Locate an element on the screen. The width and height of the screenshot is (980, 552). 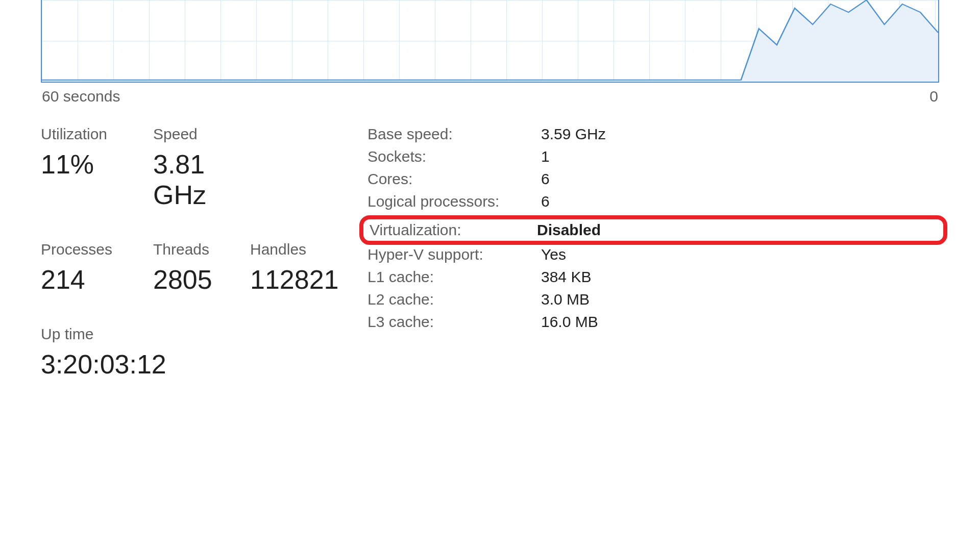
l2-cache-label: L2 cache: is located at coordinates (454, 299).